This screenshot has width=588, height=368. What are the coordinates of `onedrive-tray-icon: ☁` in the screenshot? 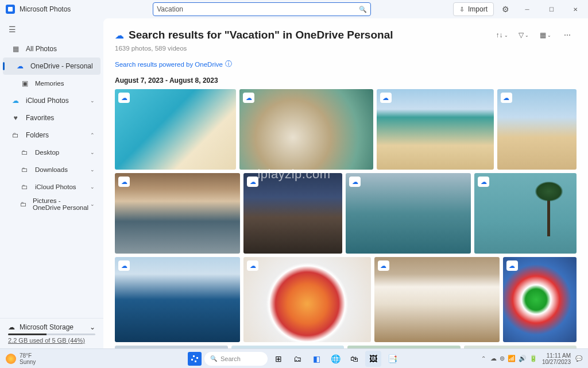 It's located at (494, 359).